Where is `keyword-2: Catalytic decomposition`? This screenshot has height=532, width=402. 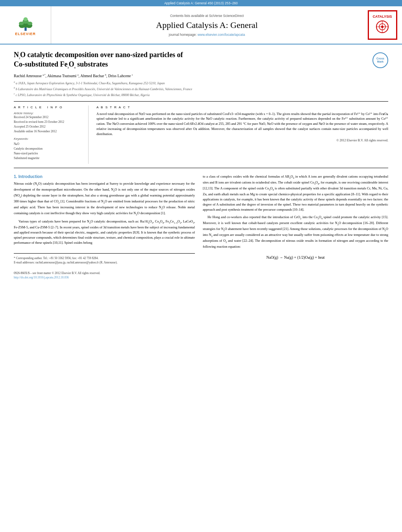 keyword-2: Catalytic decomposition is located at coordinates (49, 149).